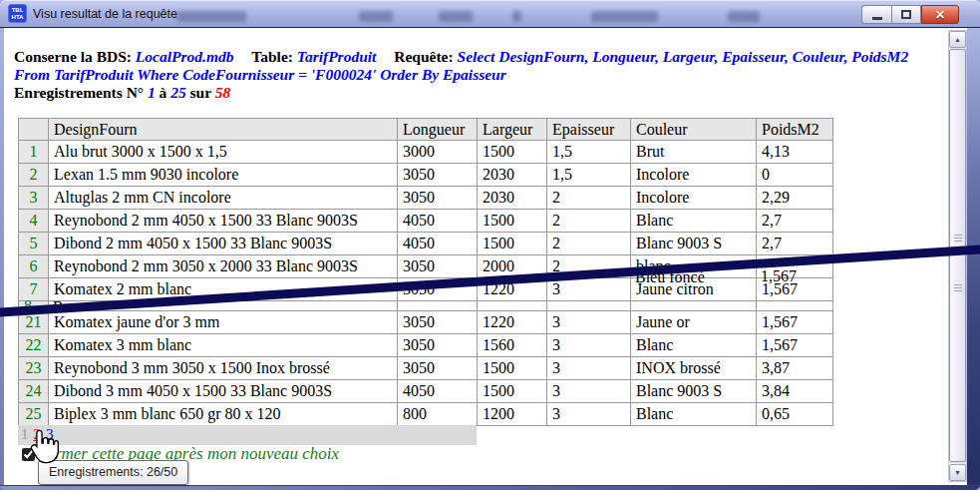  I want to click on minimize-icon, so click(877, 18).